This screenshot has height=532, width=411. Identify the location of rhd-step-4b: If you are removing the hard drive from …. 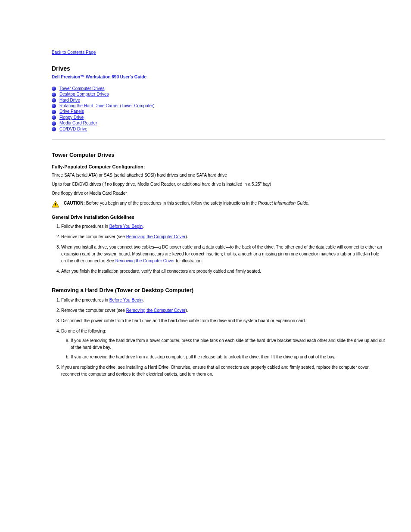
(228, 357).